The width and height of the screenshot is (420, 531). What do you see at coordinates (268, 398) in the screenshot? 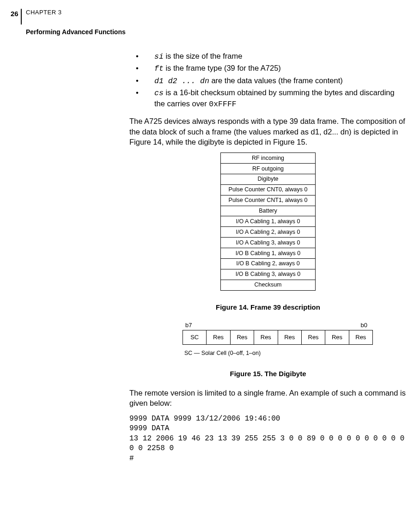
I see `paragraph: The remote version is limited to a singl…` at bounding box center [268, 398].